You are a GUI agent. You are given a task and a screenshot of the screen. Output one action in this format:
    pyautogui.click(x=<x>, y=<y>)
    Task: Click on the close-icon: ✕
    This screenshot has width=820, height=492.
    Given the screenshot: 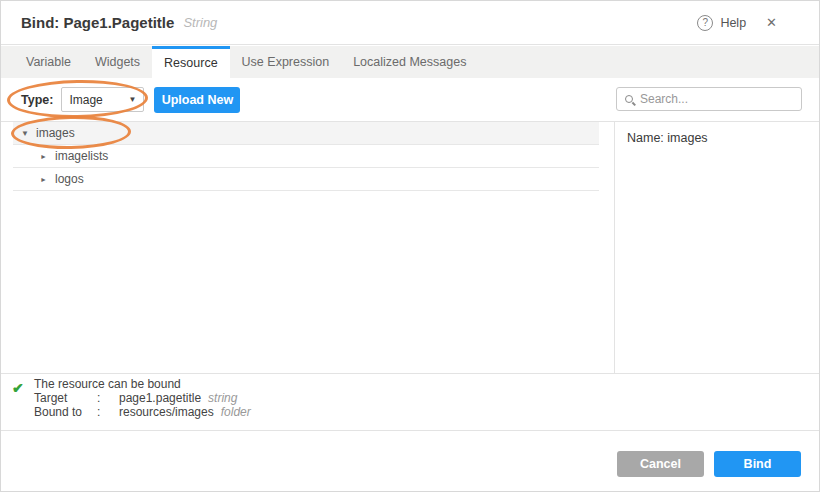 What is the action you would take?
    pyautogui.click(x=772, y=22)
    